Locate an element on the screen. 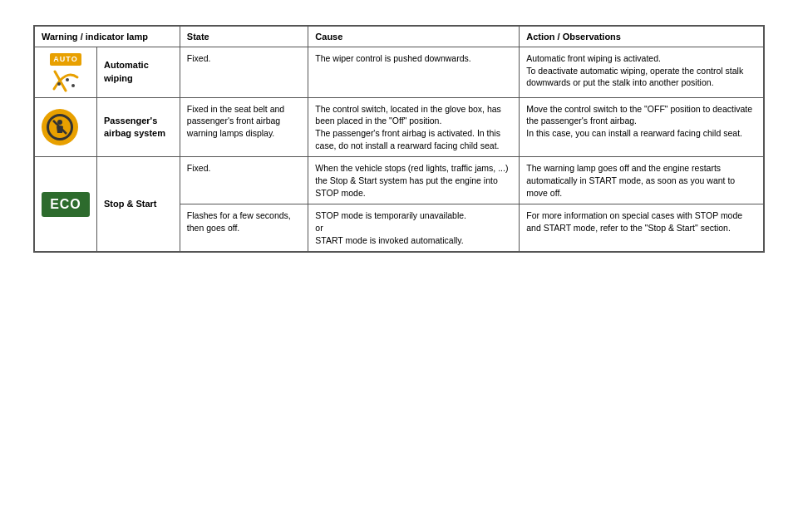 Image resolution: width=798 pixels, height=532 pixels. action-stop-start-2: For more information on special cases wi… is located at coordinates (642, 228).